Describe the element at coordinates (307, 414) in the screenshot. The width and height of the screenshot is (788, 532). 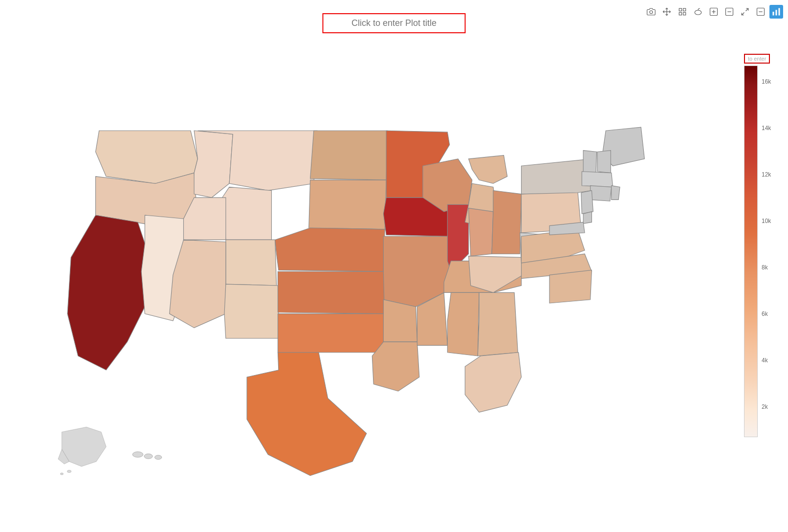
I see `state-tx` at that location.